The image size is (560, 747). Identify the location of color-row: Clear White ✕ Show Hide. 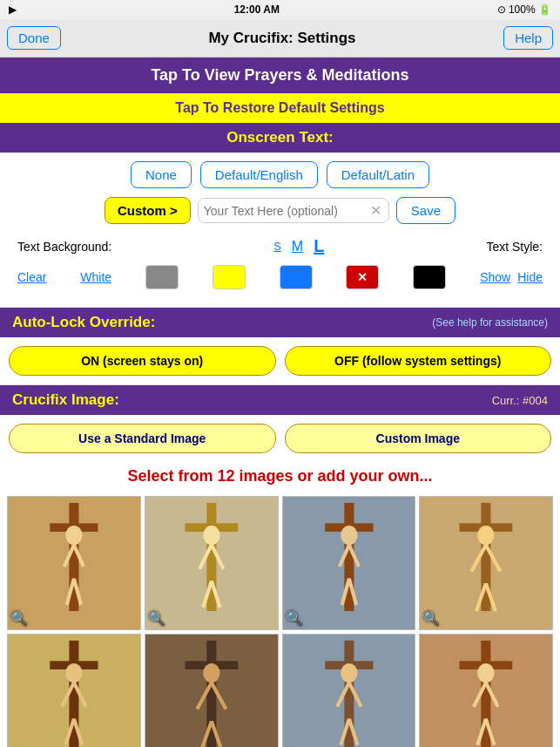
(280, 279).